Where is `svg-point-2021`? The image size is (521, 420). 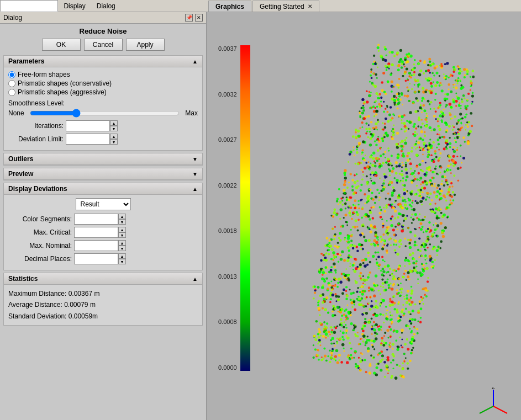
svg-point-2021 is located at coordinates (366, 306).